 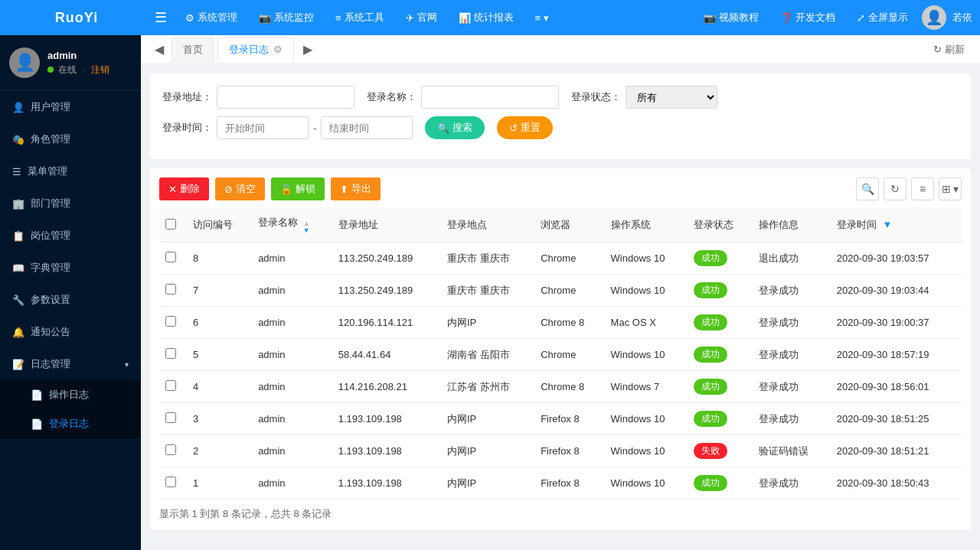 What do you see at coordinates (37, 424) in the screenshot?
I see `login-log-icon: 📄` at bounding box center [37, 424].